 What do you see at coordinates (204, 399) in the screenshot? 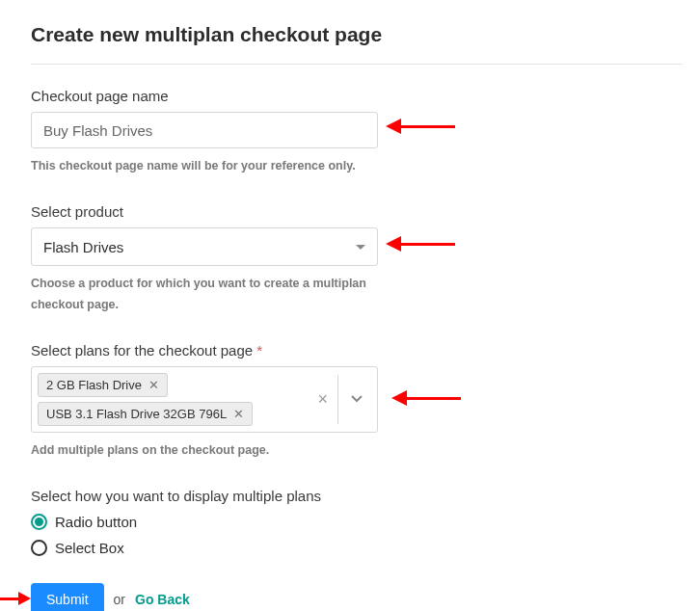
I see `plans-multiselect: 2 GB Flash Drive ✕ USB 3.1 Flash Drive 3…` at bounding box center [204, 399].